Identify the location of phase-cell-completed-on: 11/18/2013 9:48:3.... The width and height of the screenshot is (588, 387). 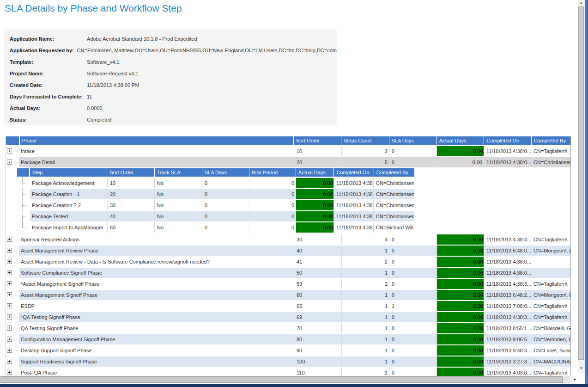
(508, 350).